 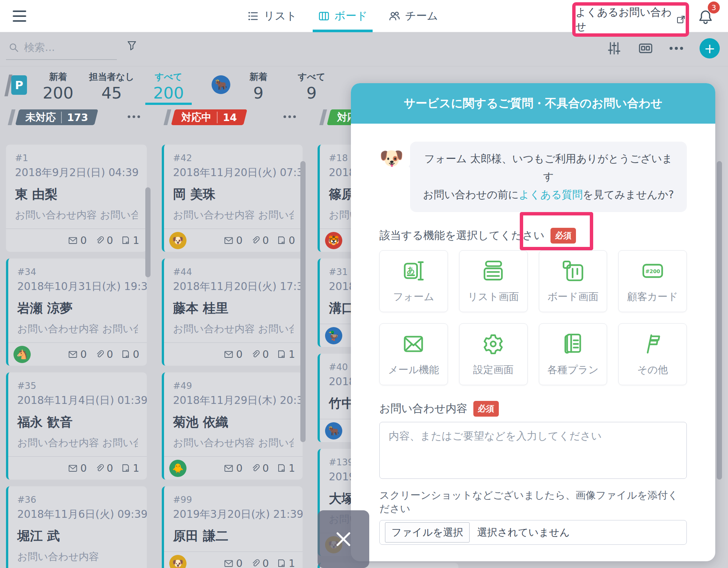 What do you see at coordinates (653, 345) in the screenshot?
I see `flag-icon` at bounding box center [653, 345].